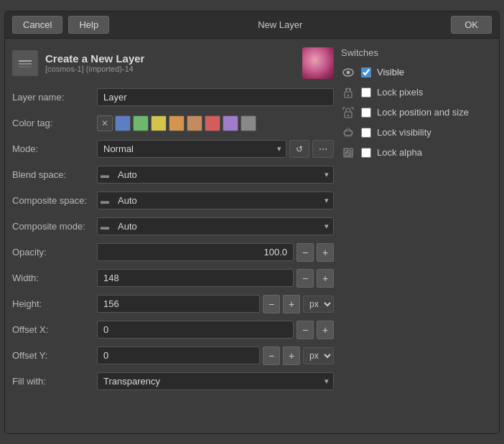 The image size is (504, 444). What do you see at coordinates (230, 123) in the screenshot?
I see `color-swatch-purple` at bounding box center [230, 123].